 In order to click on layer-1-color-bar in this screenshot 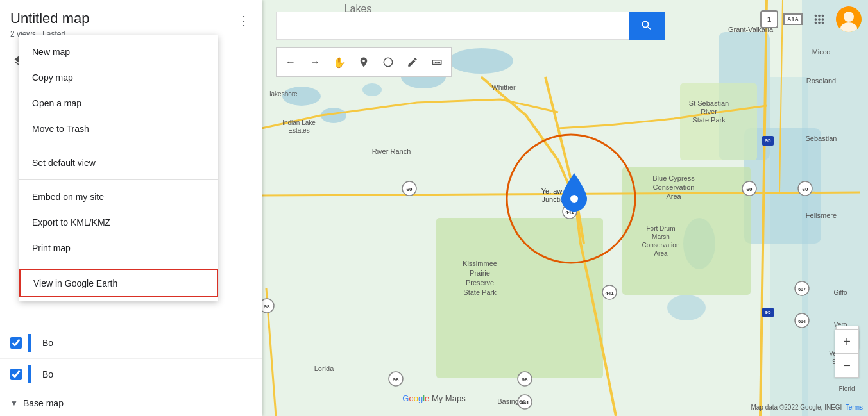, I will do `click(30, 343)`.